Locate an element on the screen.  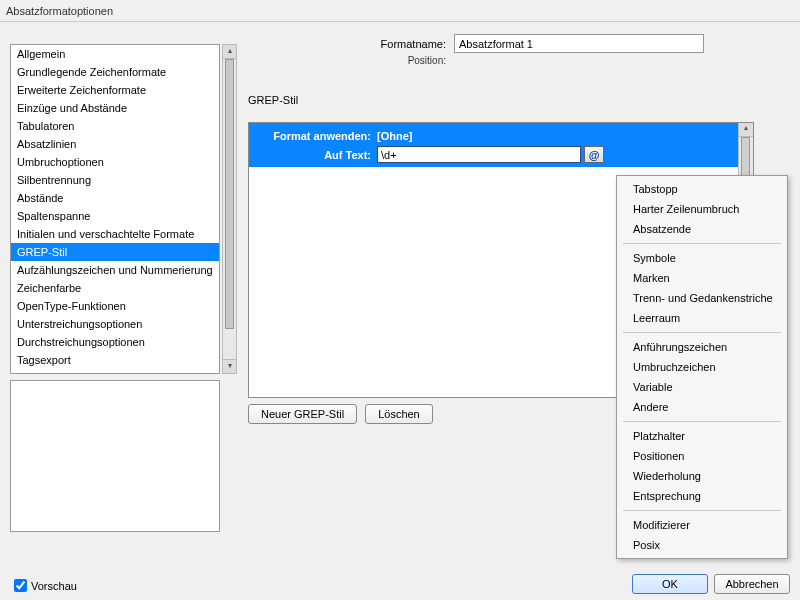
window-title: Absatzformatoptionen is located at coordinates (60, 11).